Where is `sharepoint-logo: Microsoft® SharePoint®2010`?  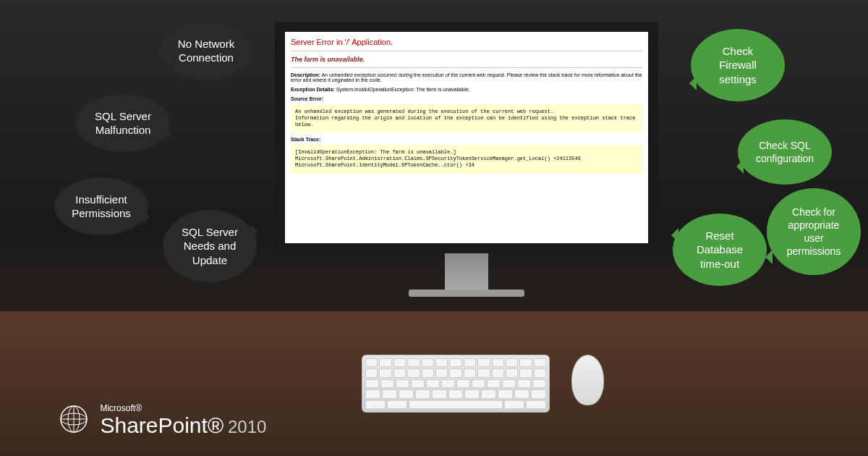 sharepoint-logo: Microsoft® SharePoint®2010 is located at coordinates (162, 421).